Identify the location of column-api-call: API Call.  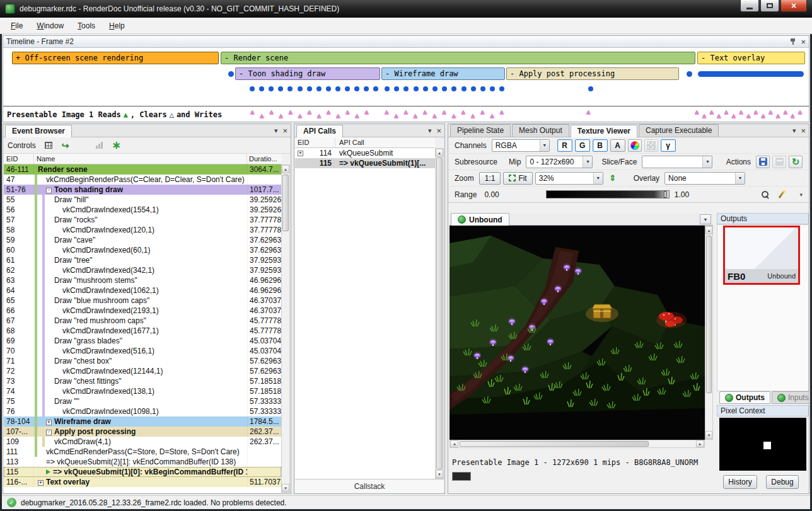
(385, 142).